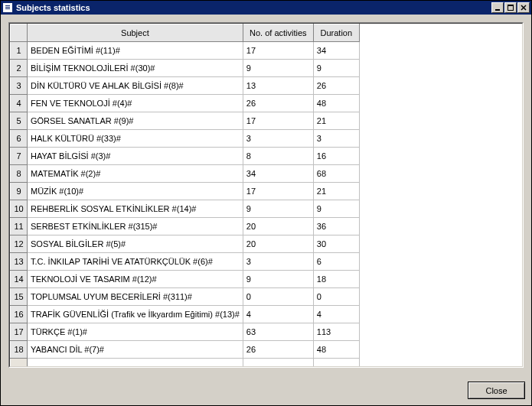 Image resolution: width=532 pixels, height=406 pixels. I want to click on row-header: 8, so click(19, 174).